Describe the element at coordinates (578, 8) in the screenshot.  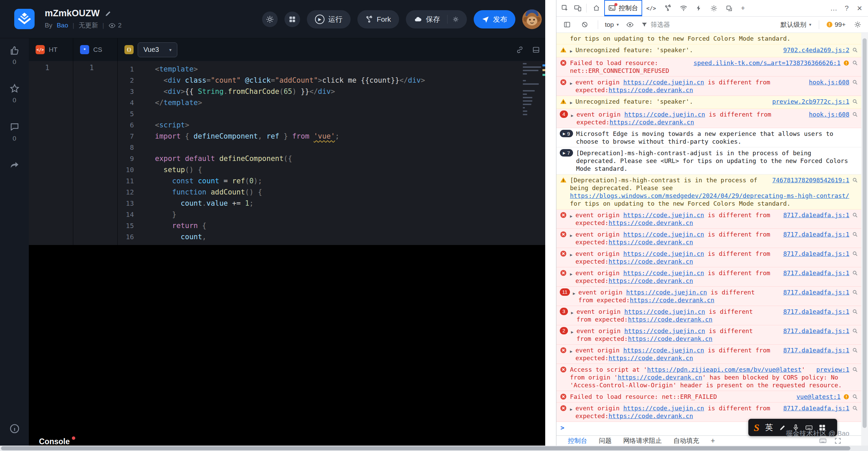
I see `device-emulation-icon` at that location.